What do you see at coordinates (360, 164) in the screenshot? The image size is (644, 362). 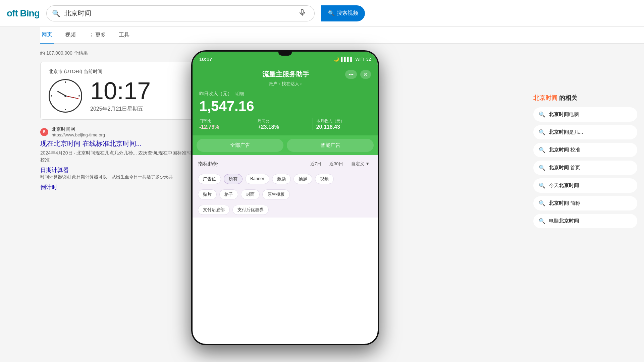 I see `tab-custom: 自定义 ▼` at bounding box center [360, 164].